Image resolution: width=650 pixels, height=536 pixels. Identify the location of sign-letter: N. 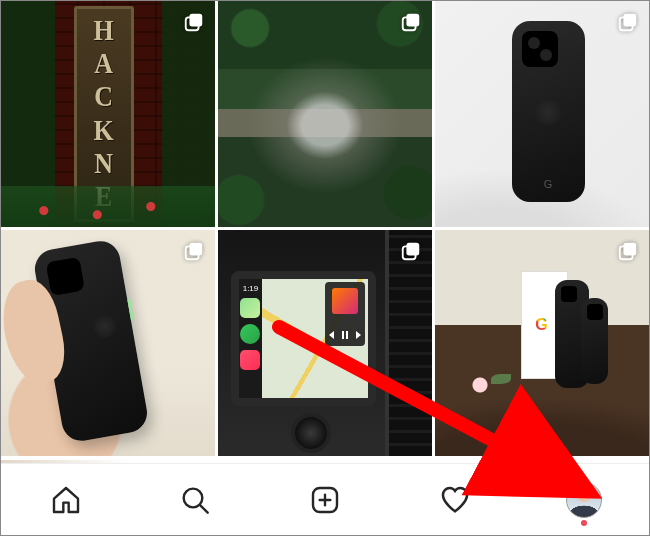
(104, 164).